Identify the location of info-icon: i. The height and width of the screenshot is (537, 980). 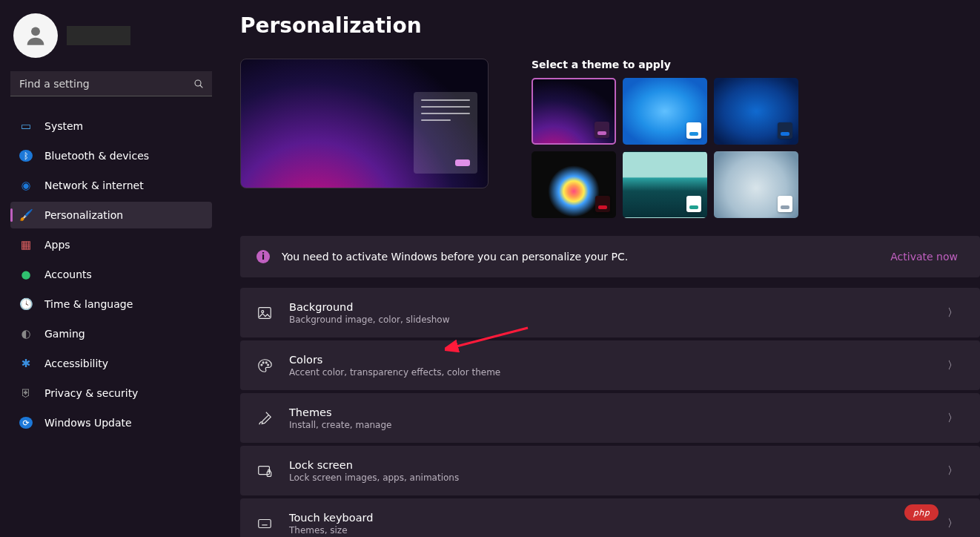
(263, 257).